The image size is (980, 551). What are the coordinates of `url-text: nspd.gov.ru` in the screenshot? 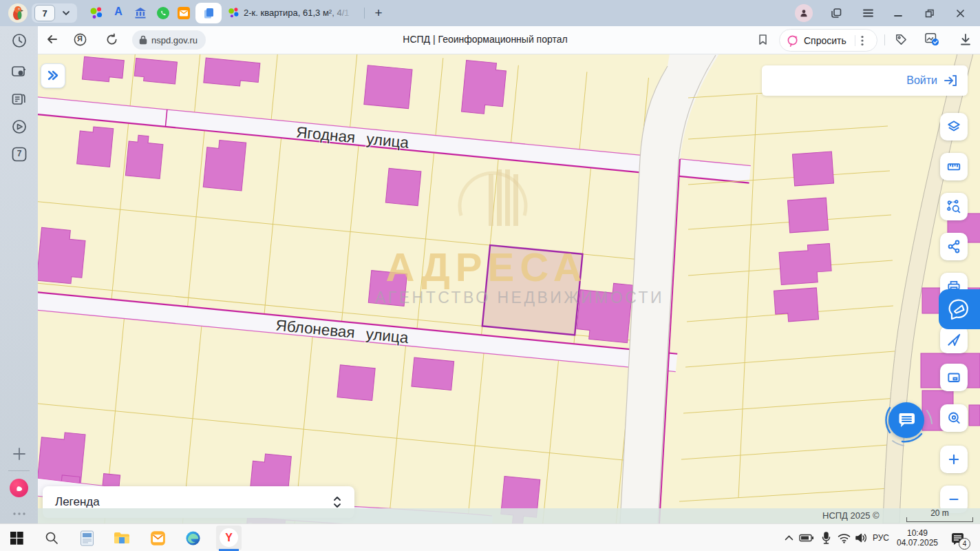 It's located at (175, 40).